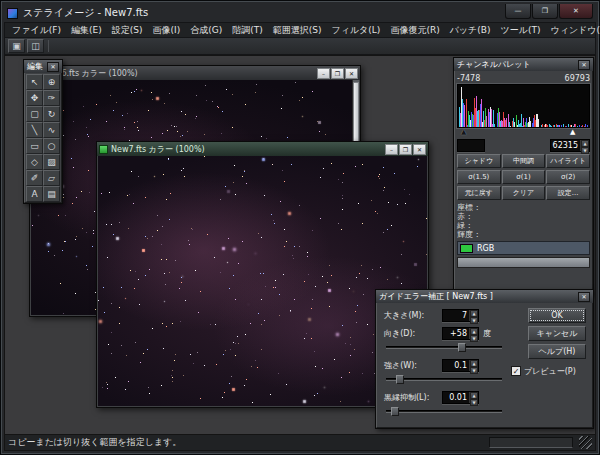 The height and width of the screenshot is (455, 600). Describe the element at coordinates (36, 46) in the screenshot. I see `save-image-button: ◫` at that location.